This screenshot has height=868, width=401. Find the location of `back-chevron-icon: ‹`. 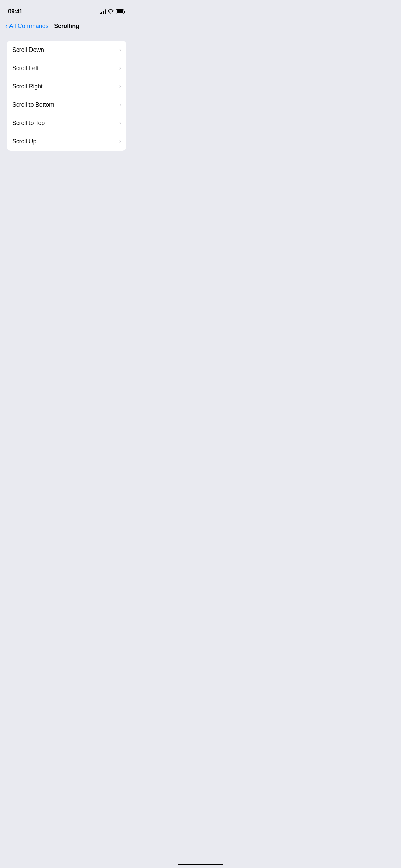

back-chevron-icon: ‹ is located at coordinates (7, 26).